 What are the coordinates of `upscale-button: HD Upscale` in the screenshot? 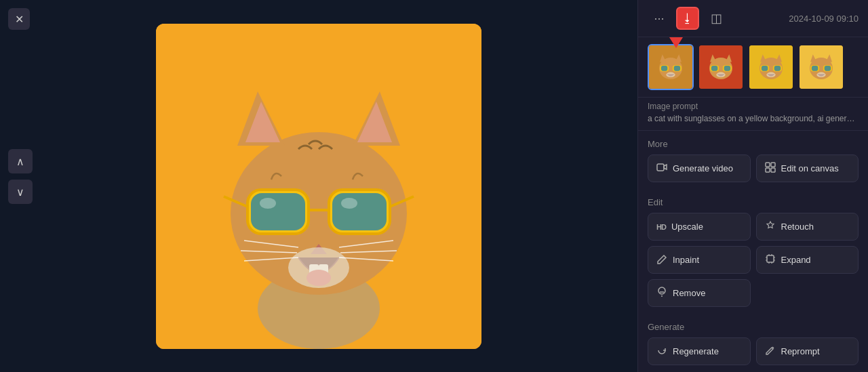 It's located at (699, 226).